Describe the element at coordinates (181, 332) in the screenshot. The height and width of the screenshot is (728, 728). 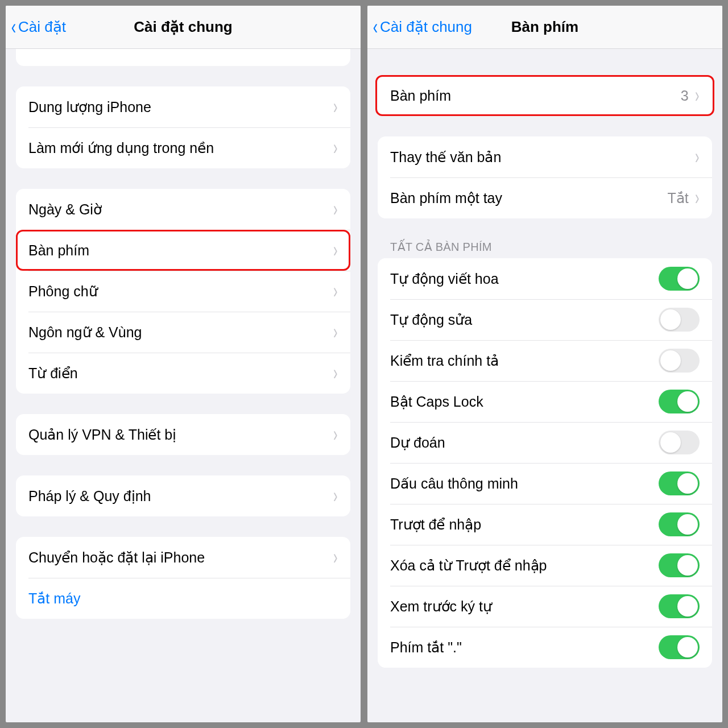
I see `list-item-label: Ngôn ngữ & Vùng` at that location.